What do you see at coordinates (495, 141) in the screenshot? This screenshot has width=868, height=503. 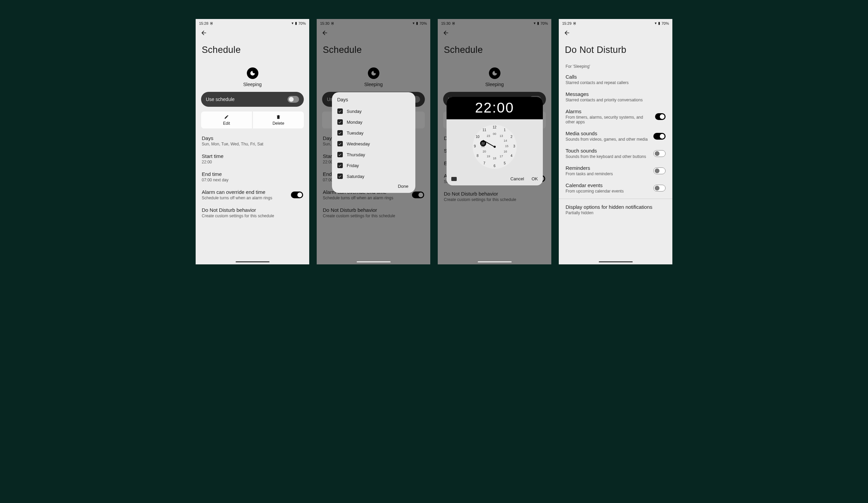 I see `time-picker-dialog: 22:00 22 12 1 2 3 4 5 6 7 8 9 10 11 00` at bounding box center [495, 141].